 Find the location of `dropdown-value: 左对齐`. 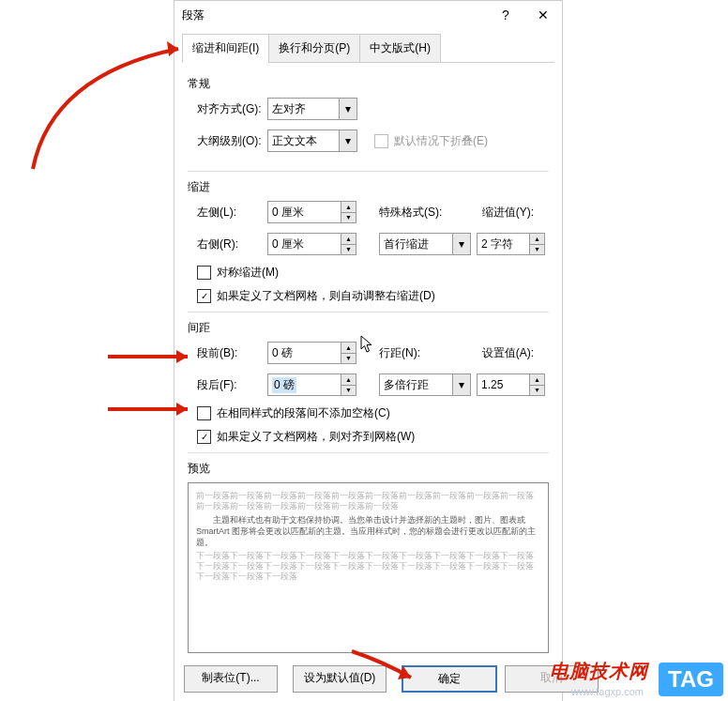

dropdown-value: 左对齐 is located at coordinates (289, 109).